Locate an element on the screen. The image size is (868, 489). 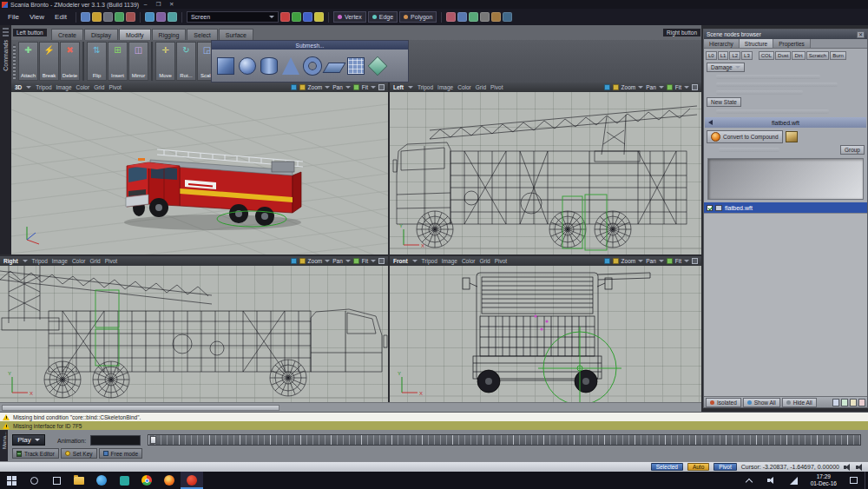
select-tool-icon is located at coordinates (451, 17).